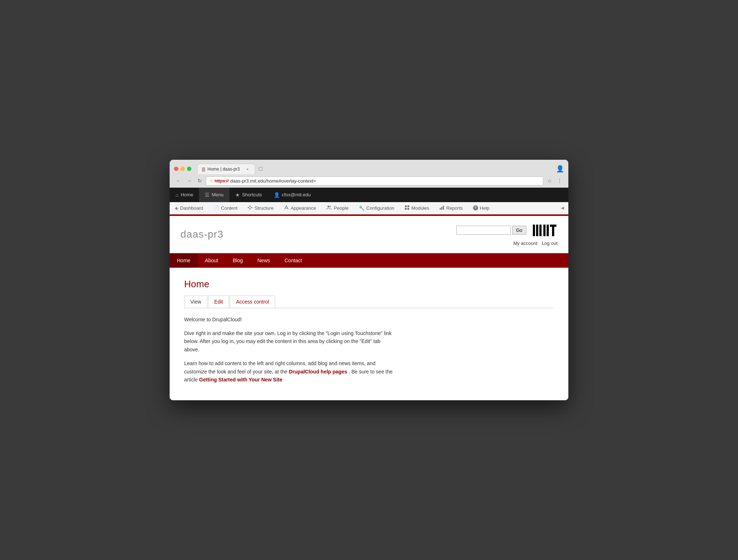 The width and height of the screenshot is (738, 560). What do you see at coordinates (484, 230) in the screenshot?
I see `search-input` at bounding box center [484, 230].